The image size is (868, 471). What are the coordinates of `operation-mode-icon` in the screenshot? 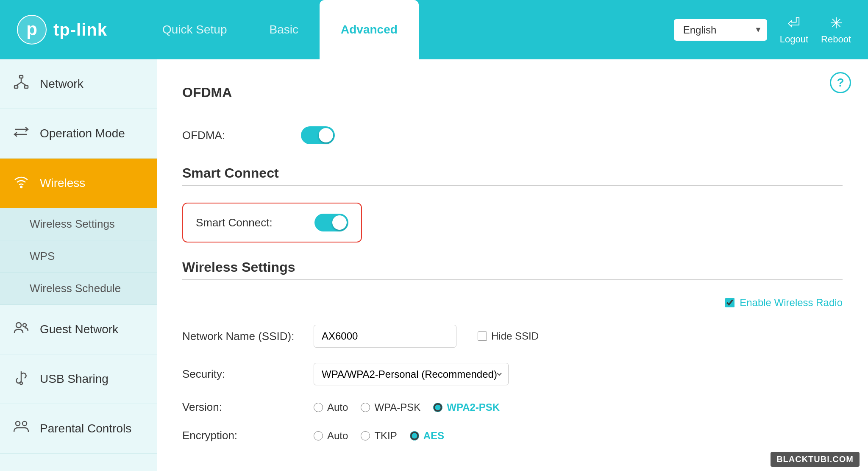 It's located at (21, 134).